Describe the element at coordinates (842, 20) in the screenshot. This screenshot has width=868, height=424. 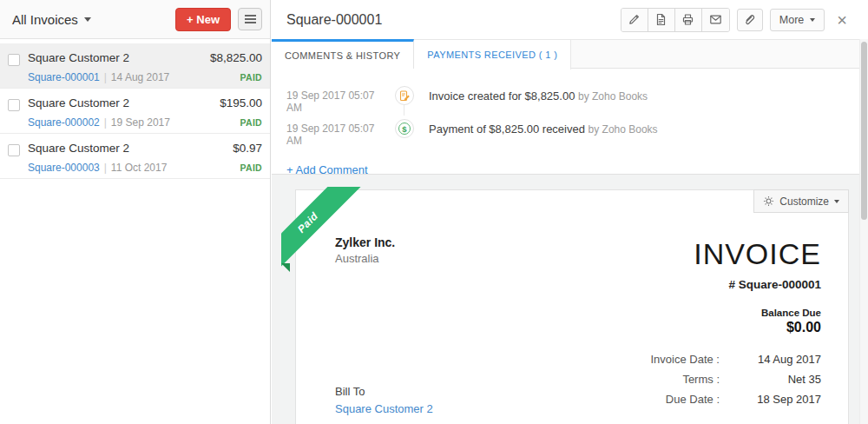
I see `close-icon: ×` at that location.